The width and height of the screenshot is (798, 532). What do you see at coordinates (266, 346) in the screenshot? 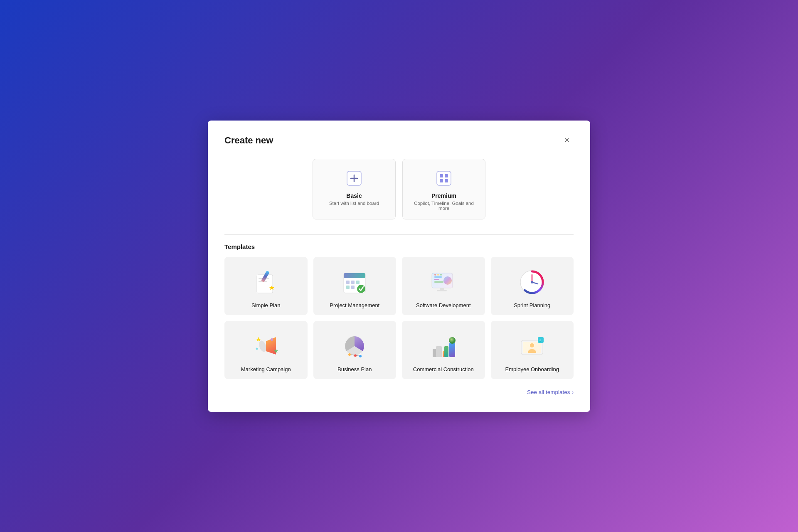
I see `marketing-campaign-icon` at bounding box center [266, 346].